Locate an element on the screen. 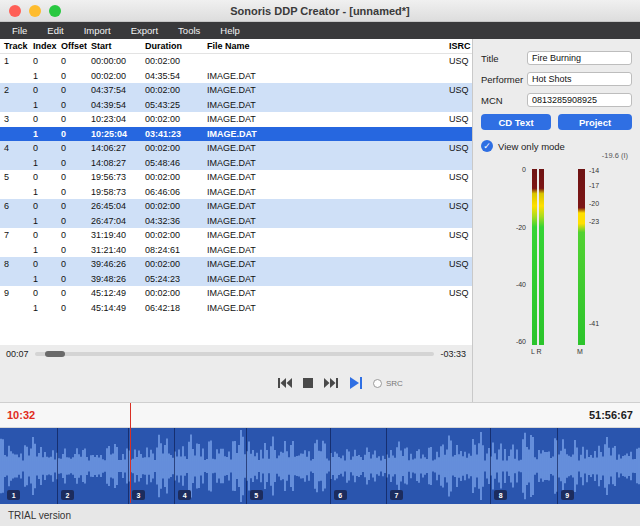 The image size is (640, 526). table-row: 30010:23:0400:02:00IMAGE.DATUSQ is located at coordinates (236, 120).